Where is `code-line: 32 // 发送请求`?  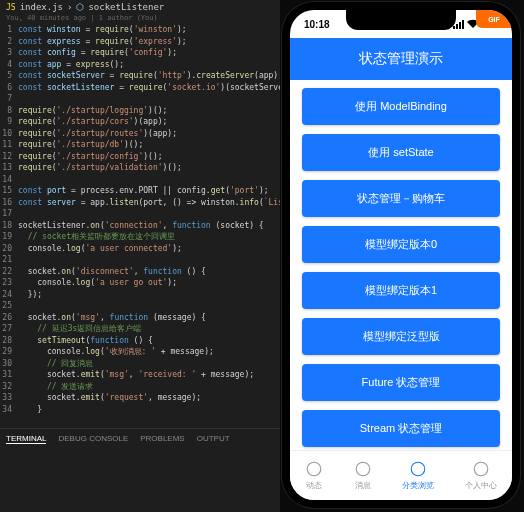 code-line: 32 // 发送请求 is located at coordinates (140, 387).